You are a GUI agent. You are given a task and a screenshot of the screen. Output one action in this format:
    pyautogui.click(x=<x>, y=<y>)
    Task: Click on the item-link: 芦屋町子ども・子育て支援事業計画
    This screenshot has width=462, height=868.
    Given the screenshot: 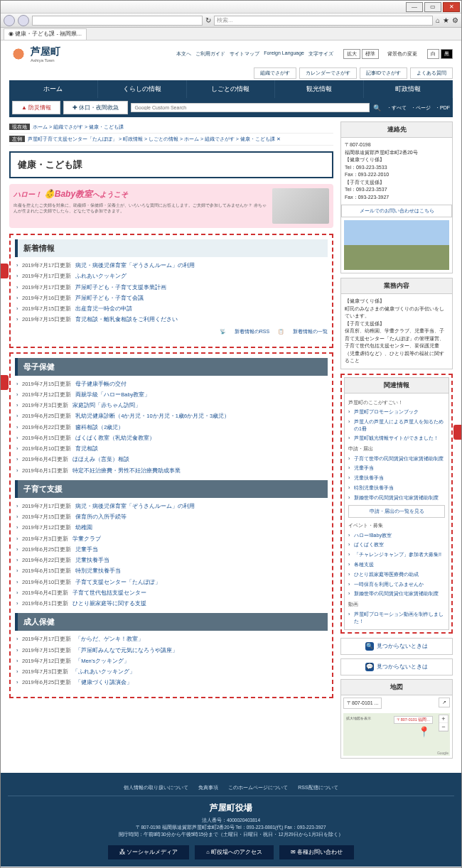 What is the action you would take?
    pyautogui.click(x=121, y=287)
    